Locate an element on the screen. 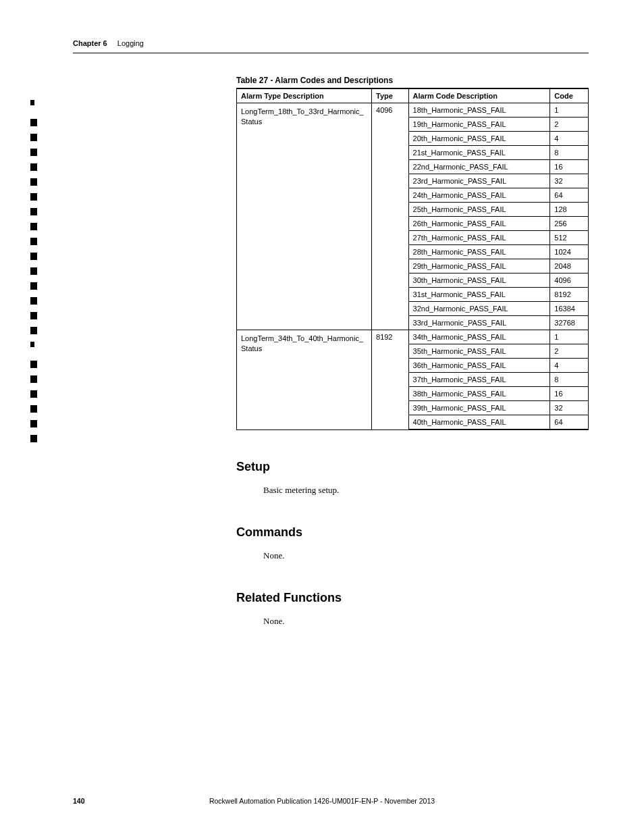 This screenshot has width=644, height=834. publication-info: Rockwell Automation Publication 1426-UM0… is located at coordinates (322, 801).